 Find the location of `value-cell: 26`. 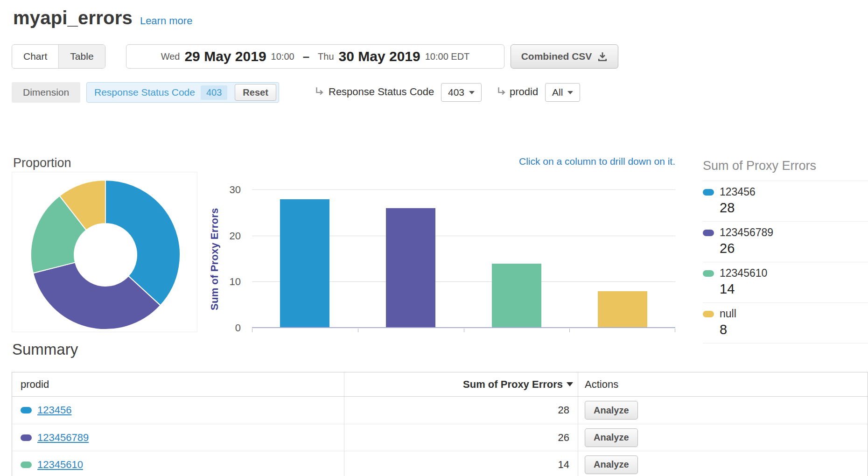

value-cell: 26 is located at coordinates (461, 438).